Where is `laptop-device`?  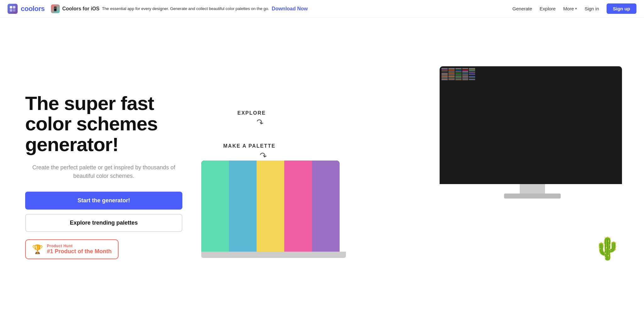 laptop-device is located at coordinates (274, 214).